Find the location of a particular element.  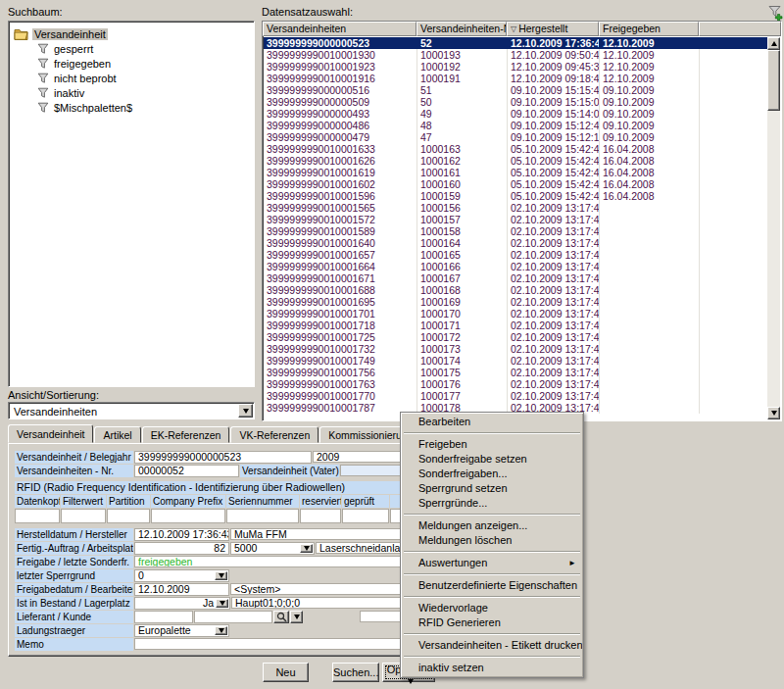

table-row: 3999999990010001916100019112.10.2009 09:… is located at coordinates (515, 78).